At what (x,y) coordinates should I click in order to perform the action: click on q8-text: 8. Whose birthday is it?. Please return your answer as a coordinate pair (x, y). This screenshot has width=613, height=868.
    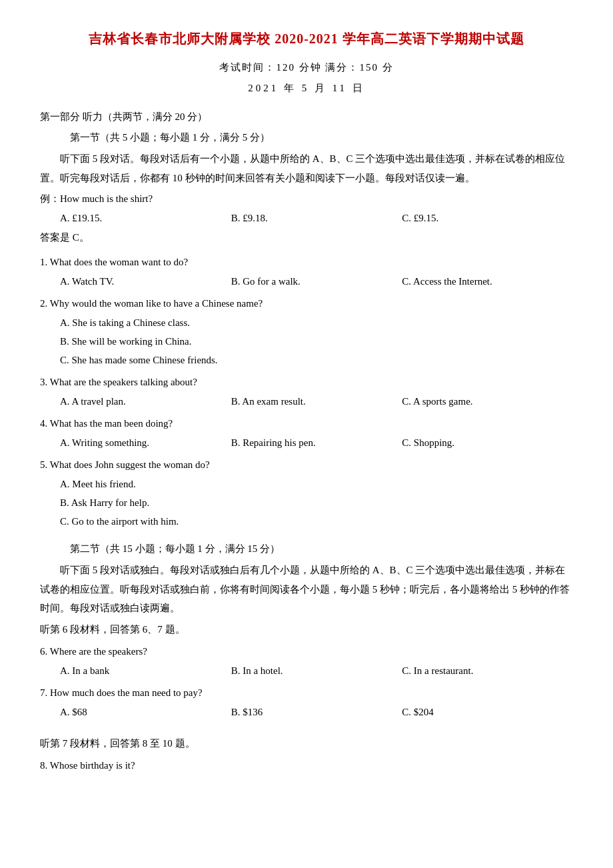
    Looking at the image, I should click on (306, 765).